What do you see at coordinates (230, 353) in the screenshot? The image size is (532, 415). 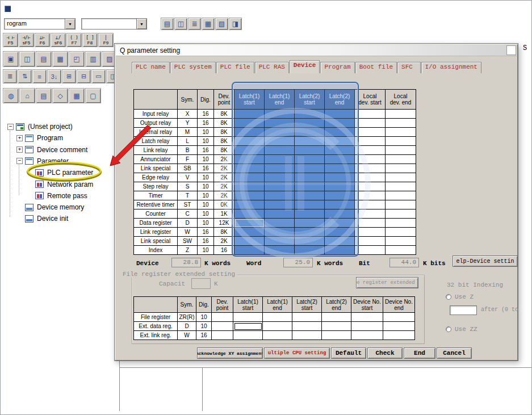 I see `button-acknowledge-xy-assignment: Acknowledge XY assignment` at bounding box center [230, 353].